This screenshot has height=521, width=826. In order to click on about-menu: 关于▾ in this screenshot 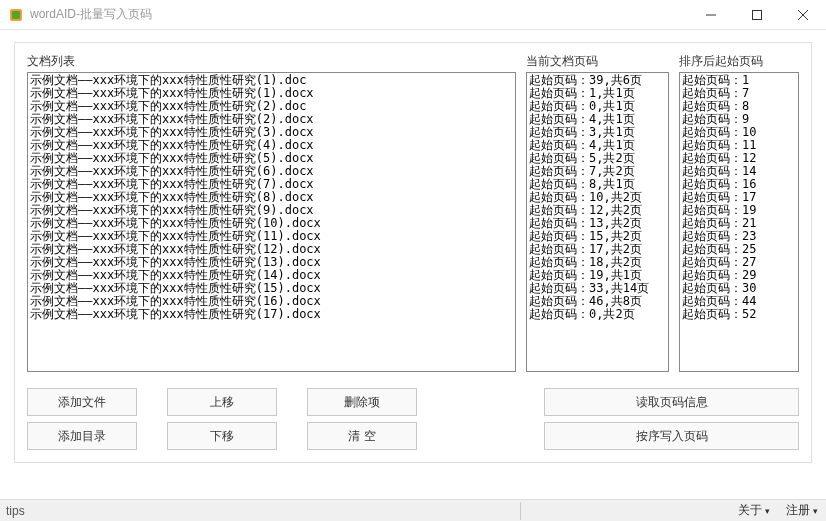, I will do `click(754, 510)`.